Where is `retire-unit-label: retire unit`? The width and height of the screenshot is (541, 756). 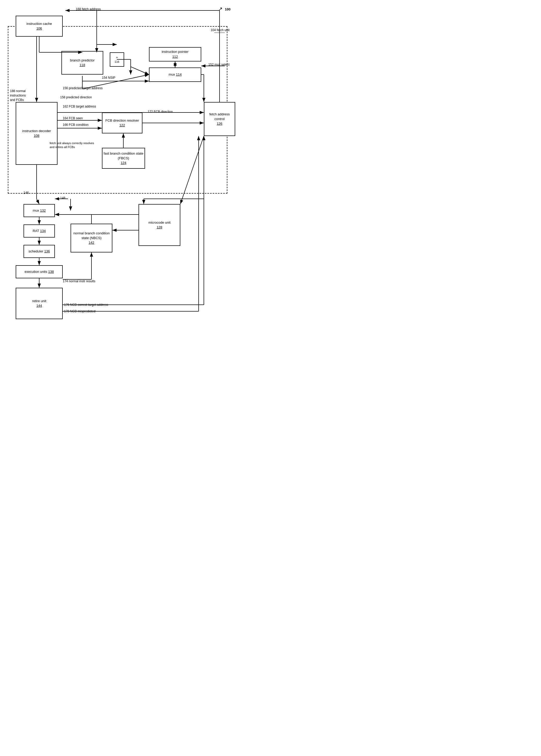
retire-unit-label: retire unit is located at coordinates (39, 301).